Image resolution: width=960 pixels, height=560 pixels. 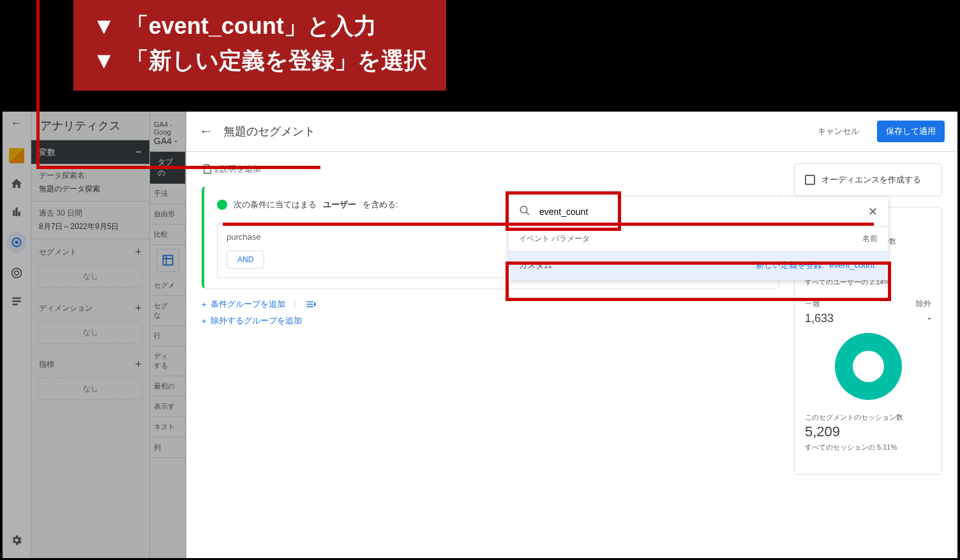 What do you see at coordinates (868, 366) in the screenshot?
I see `donut-chart` at bounding box center [868, 366].